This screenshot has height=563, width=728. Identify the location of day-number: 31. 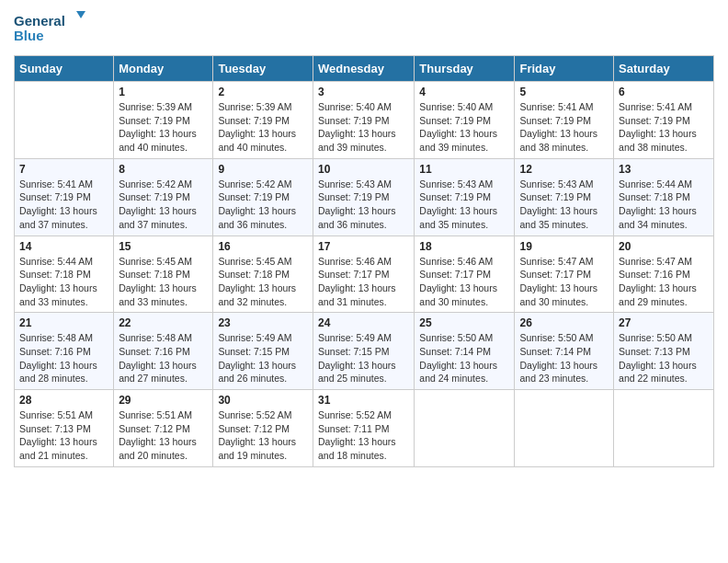
(364, 400).